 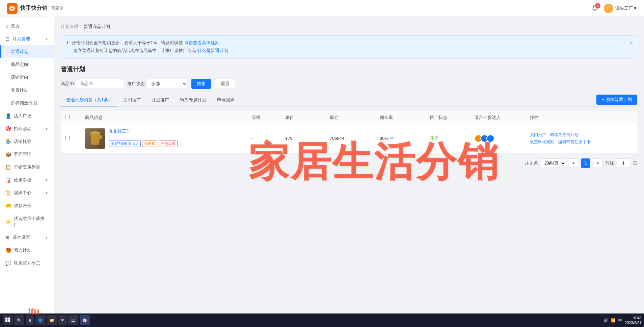 What do you see at coordinates (531, 163) in the screenshot?
I see `pagination-total: 共 1 条` at bounding box center [531, 163].